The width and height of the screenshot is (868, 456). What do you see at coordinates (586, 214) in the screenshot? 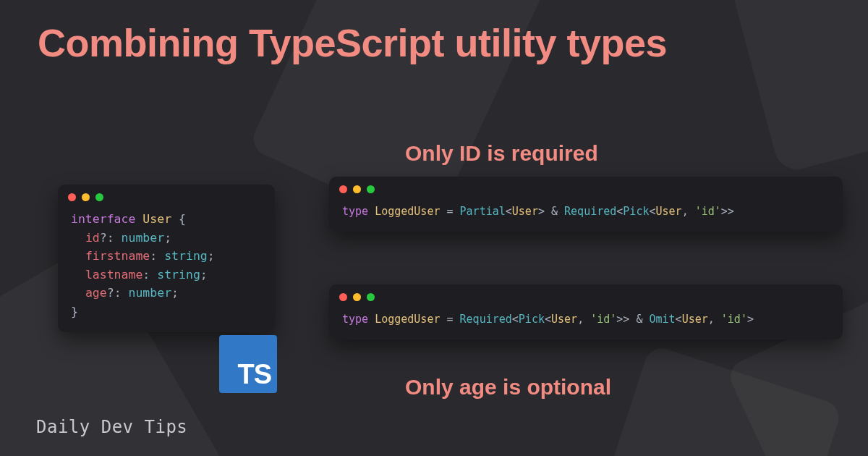
I see `code-block-type1: type LoggedUser = Partial<User> & Requir…` at bounding box center [586, 214].